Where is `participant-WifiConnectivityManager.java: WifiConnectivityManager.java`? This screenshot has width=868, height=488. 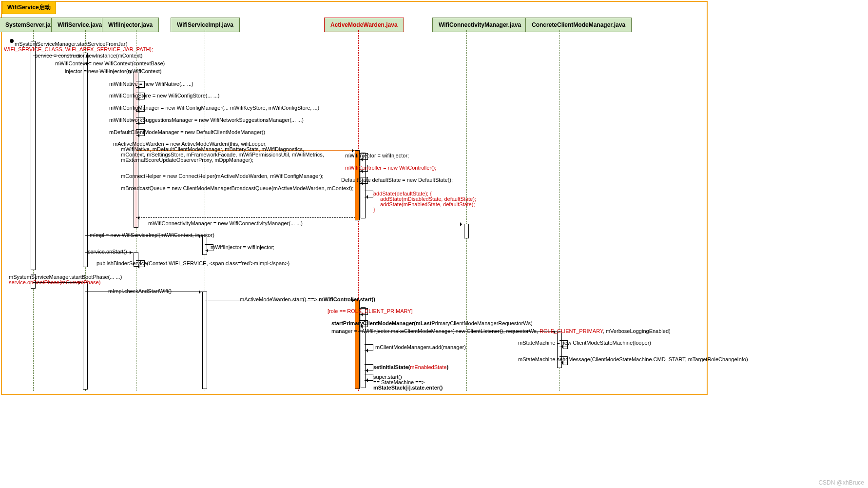 participant-WifiConnectivityManager.java: WifiConnectivityManager.java is located at coordinates (480, 25).